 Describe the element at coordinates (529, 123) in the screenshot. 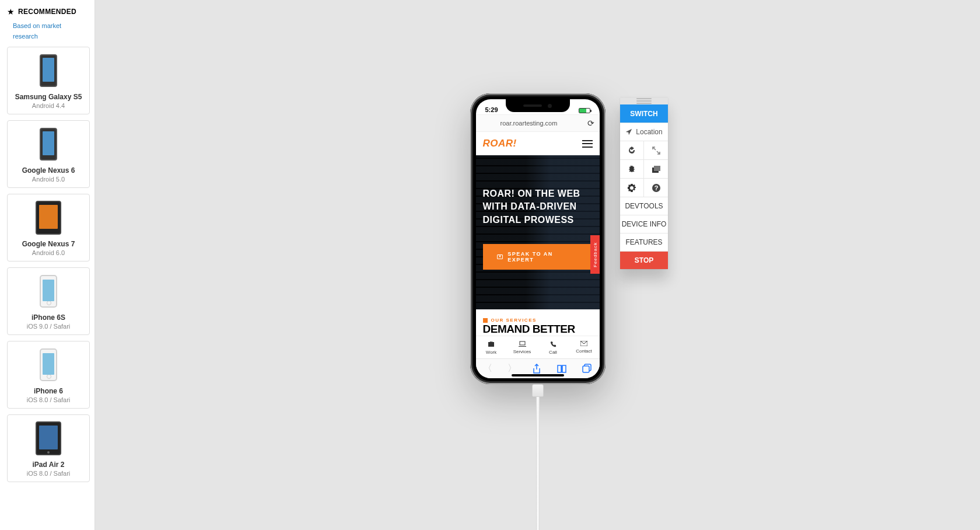

I see `url-field: roar.roartesting.com` at that location.